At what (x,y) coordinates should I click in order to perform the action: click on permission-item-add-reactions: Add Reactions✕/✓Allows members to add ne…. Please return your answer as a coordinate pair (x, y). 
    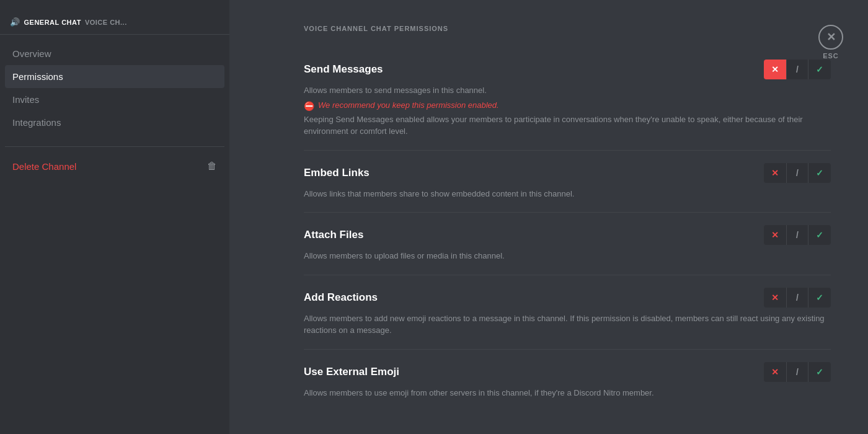
    Looking at the image, I should click on (567, 312).